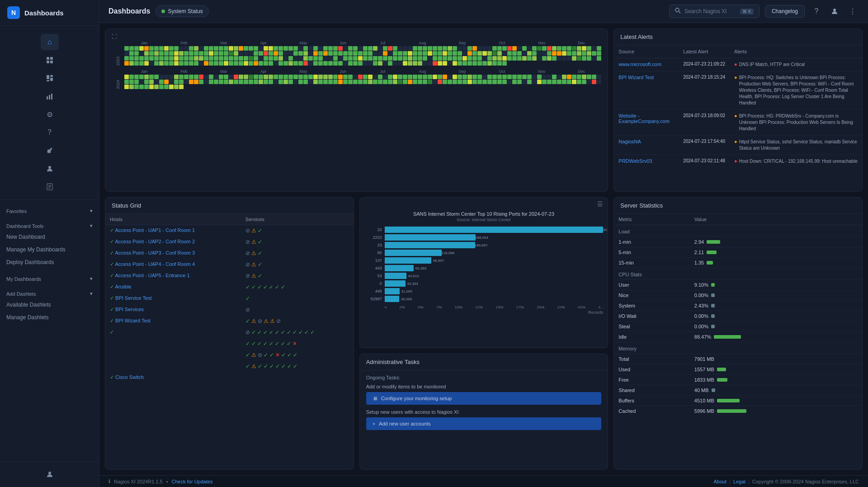  Describe the element at coordinates (630, 142) in the screenshot. I see `alert-source-link: NagiosNA` at that location.